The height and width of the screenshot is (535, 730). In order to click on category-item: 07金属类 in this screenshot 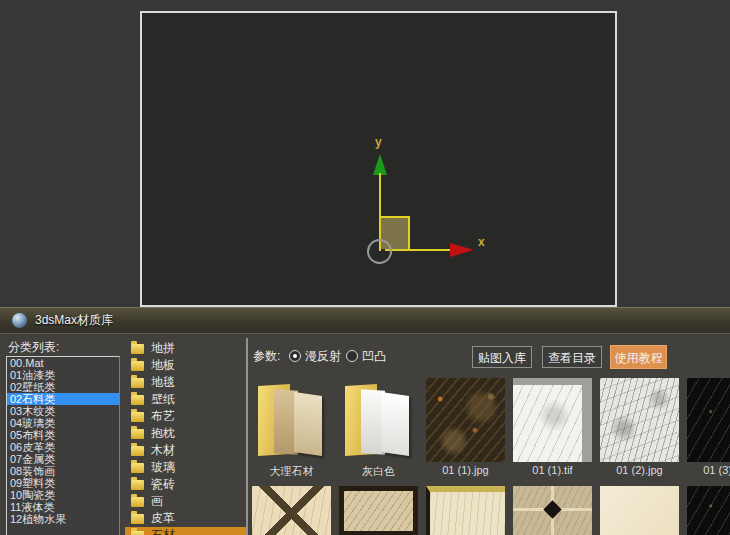, I will do `click(63, 459)`.